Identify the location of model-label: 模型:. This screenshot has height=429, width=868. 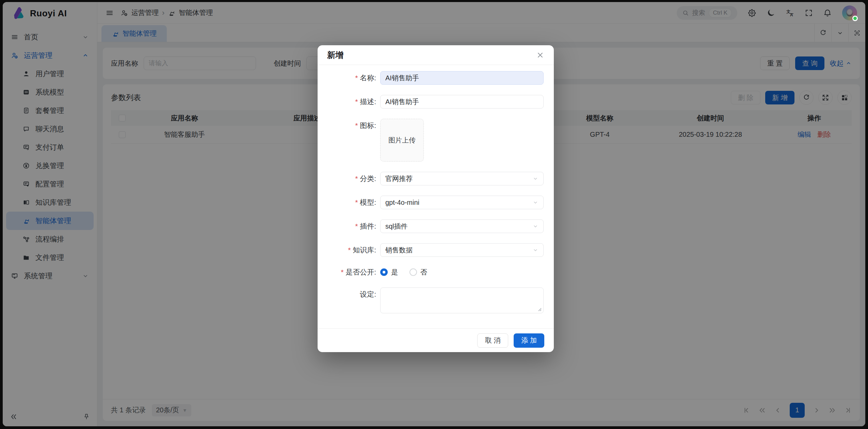
(349, 202).